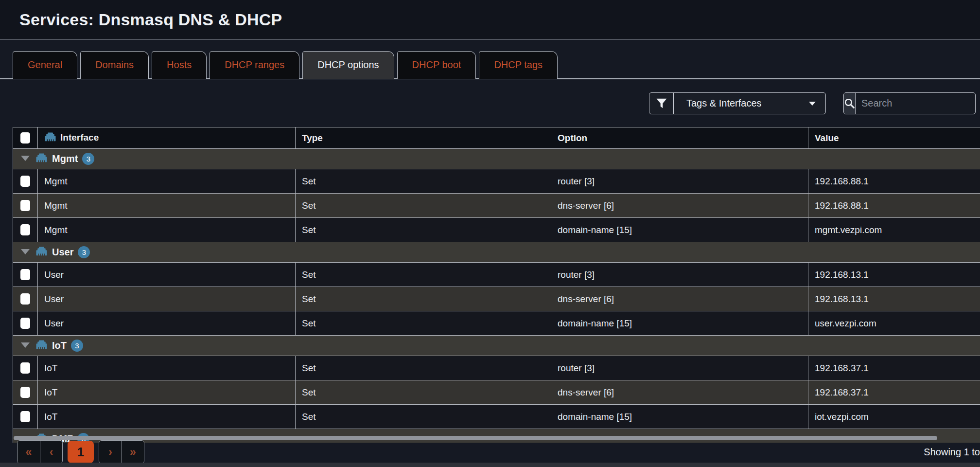  Describe the element at coordinates (179, 65) in the screenshot. I see `tab-hosts: Hosts` at that location.